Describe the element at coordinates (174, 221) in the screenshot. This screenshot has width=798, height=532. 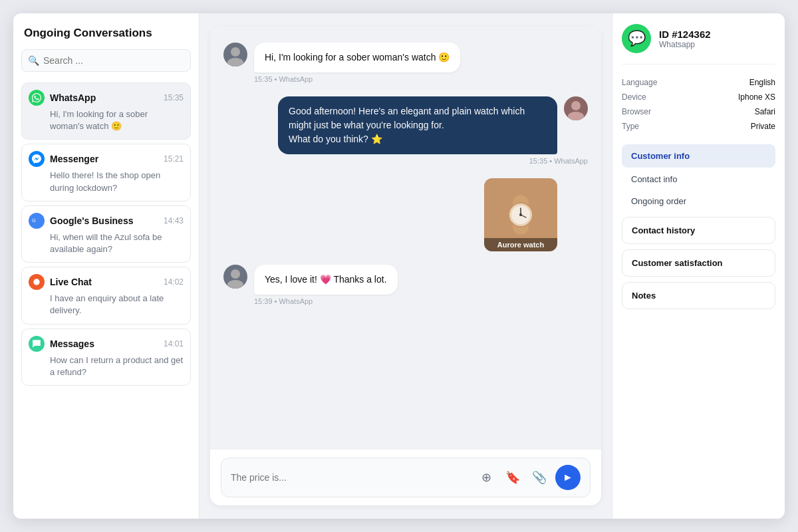
I see `conv-time-google: 14:43` at that location.